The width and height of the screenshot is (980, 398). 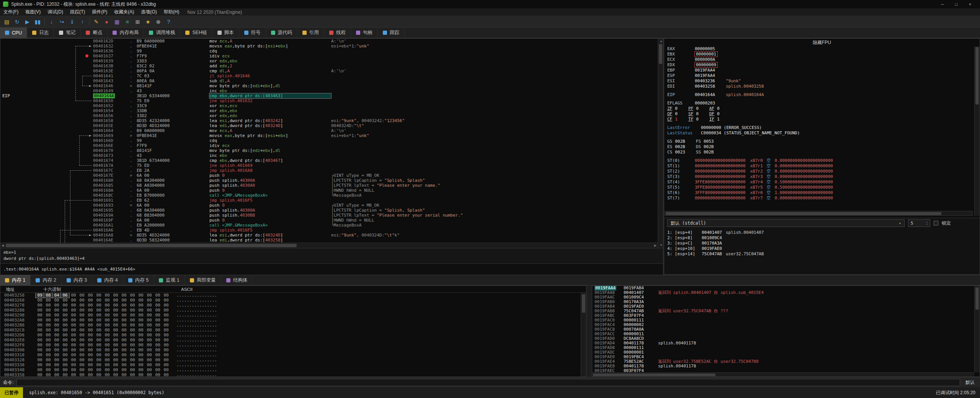 What do you see at coordinates (329, 161) in the screenshot?
I see `disasm-row: 00401674.3B1D 67344000cmp ebx,dword ptr …` at bounding box center [329, 161].